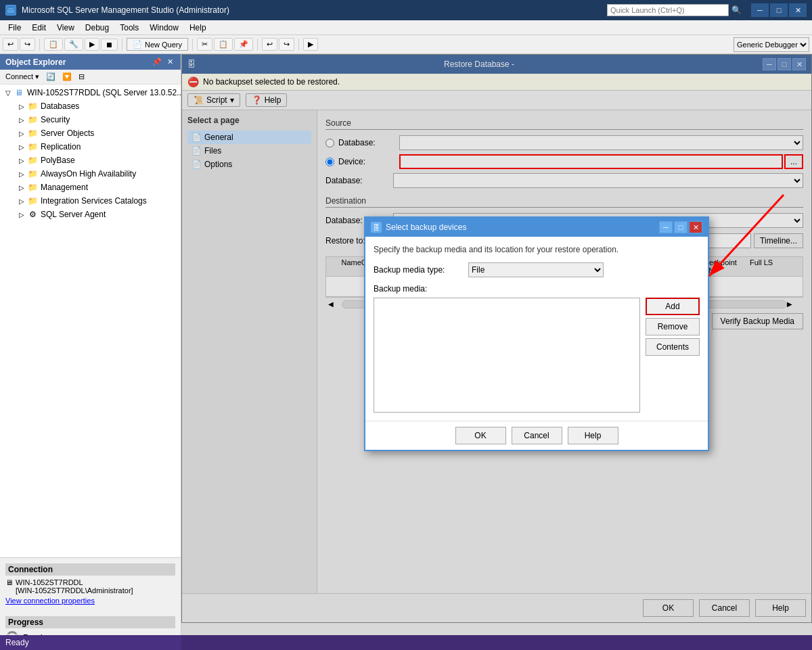 The width and height of the screenshot is (812, 650). I want to click on title-bar-left: Microsoft SQL Server Management Studio (…, so click(118, 10).